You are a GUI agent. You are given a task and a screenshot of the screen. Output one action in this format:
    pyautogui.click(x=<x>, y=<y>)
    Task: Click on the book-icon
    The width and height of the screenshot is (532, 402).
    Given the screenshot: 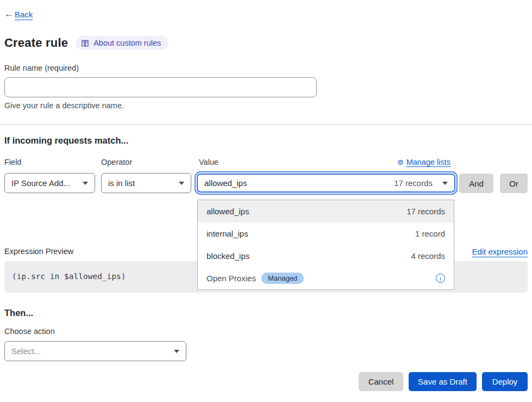 What is the action you would take?
    pyautogui.click(x=85, y=44)
    